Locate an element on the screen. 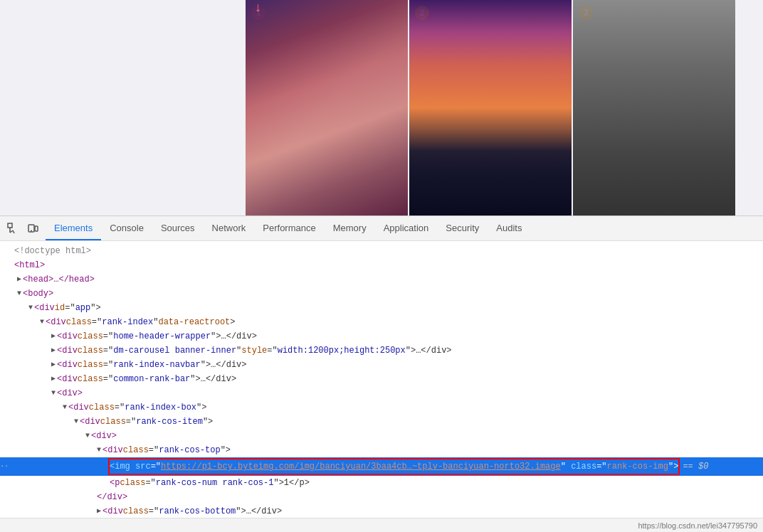 The height and width of the screenshot is (532, 763). tab-application: Application is located at coordinates (406, 228).